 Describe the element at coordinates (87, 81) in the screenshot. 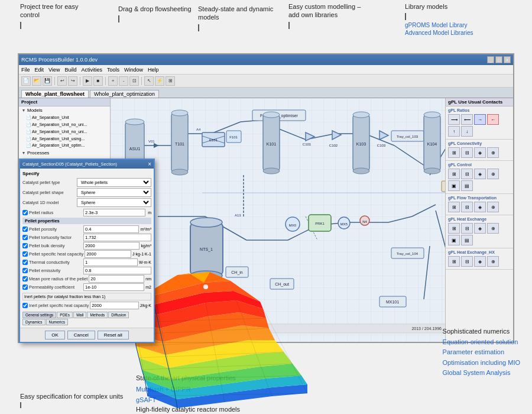

I see `toolbar-run: ▶` at that location.